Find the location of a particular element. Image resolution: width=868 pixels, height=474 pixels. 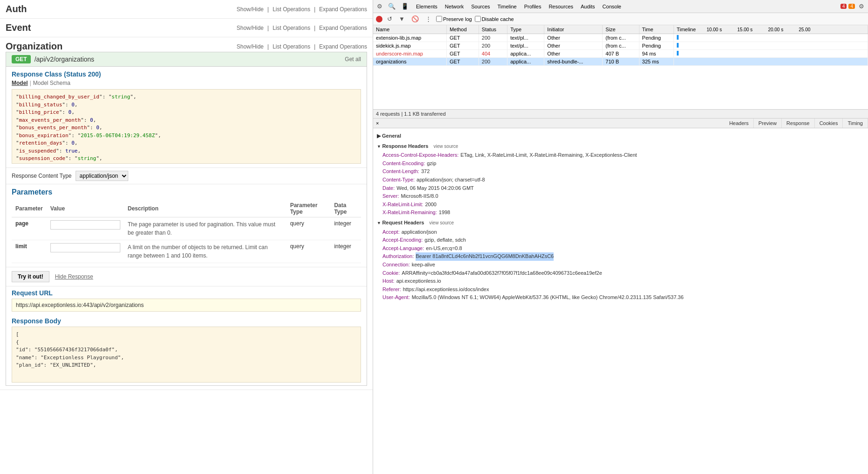

auth-list-ops: List Operations is located at coordinates (291, 9).